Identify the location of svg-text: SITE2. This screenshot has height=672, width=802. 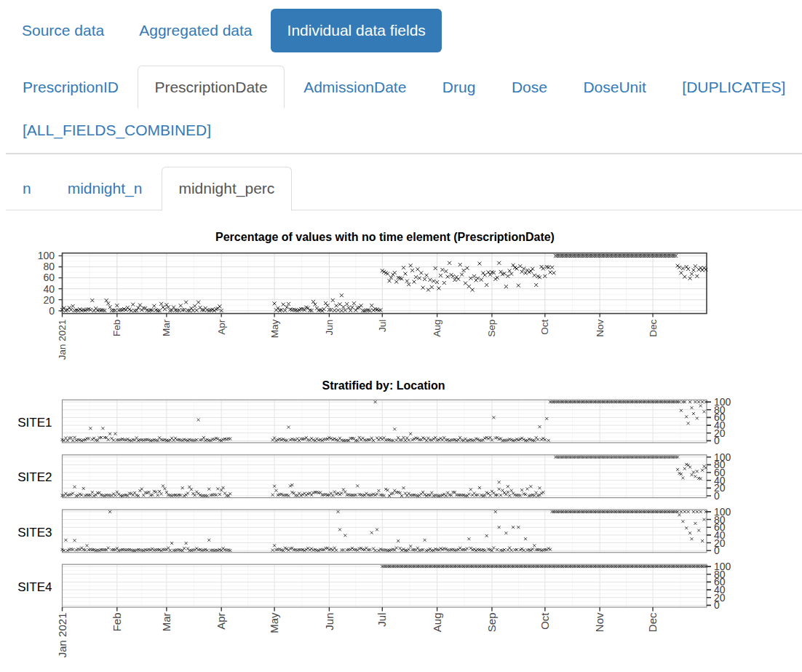
(35, 478).